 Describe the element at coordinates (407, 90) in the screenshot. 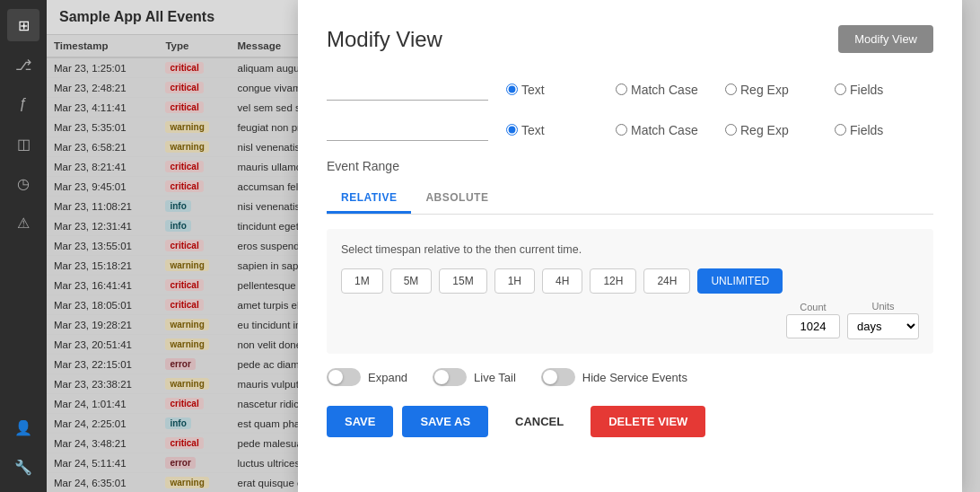

I see `match-events-input` at that location.